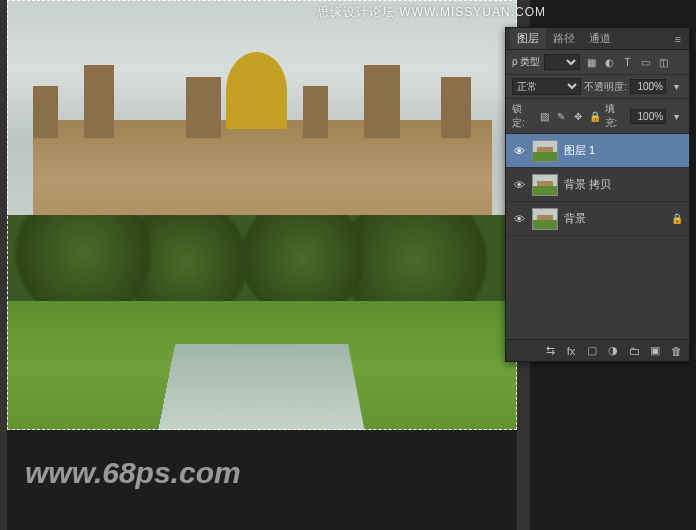 This screenshot has width=696, height=530. I want to click on image-water, so click(262, 387).